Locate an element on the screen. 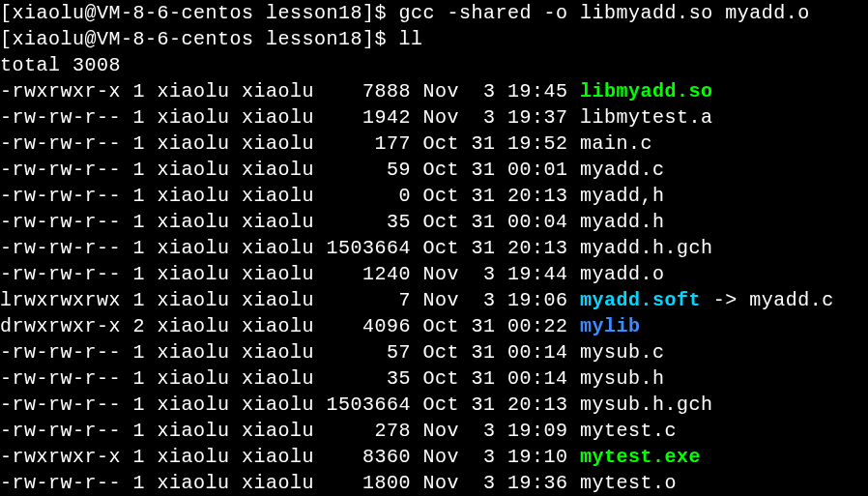  file-name: myadd.soft is located at coordinates (640, 300).